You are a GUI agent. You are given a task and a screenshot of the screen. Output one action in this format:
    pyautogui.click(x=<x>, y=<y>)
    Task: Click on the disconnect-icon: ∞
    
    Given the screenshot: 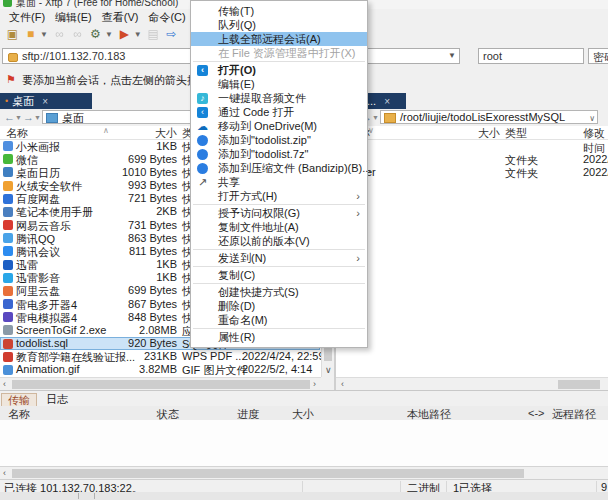 What is the action you would take?
    pyautogui.click(x=78, y=34)
    